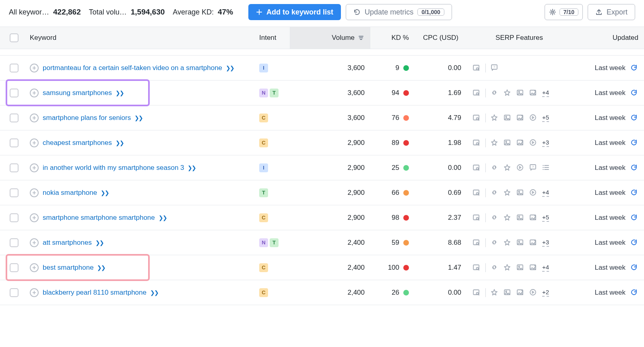 Image resolution: width=644 pixels, height=347 pixels. What do you see at coordinates (546, 293) in the screenshot?
I see `serp-more-badge: +2` at bounding box center [546, 293].